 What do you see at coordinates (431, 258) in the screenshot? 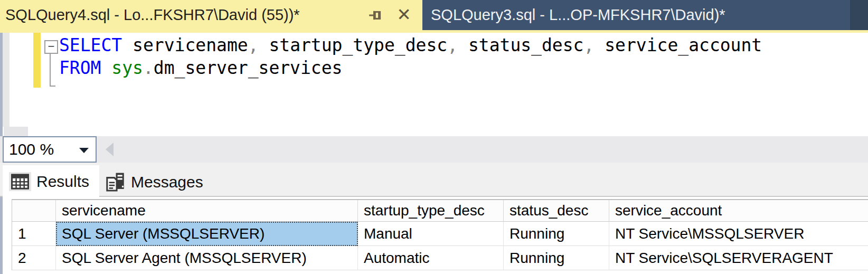
I see `cell-startup-type: Automatic` at bounding box center [431, 258].